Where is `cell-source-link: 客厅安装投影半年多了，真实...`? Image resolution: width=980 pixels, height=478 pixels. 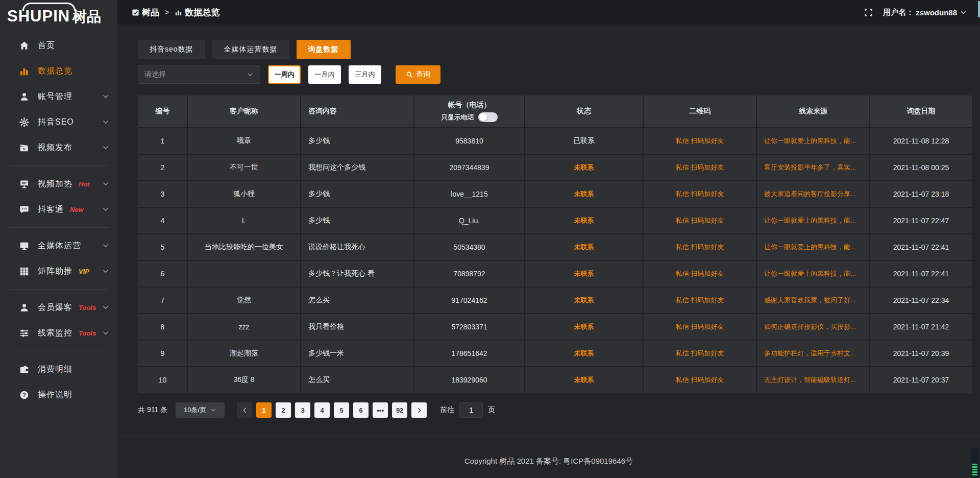
cell-source-link: 客厅安装投影半年多了，真实... is located at coordinates (813, 168).